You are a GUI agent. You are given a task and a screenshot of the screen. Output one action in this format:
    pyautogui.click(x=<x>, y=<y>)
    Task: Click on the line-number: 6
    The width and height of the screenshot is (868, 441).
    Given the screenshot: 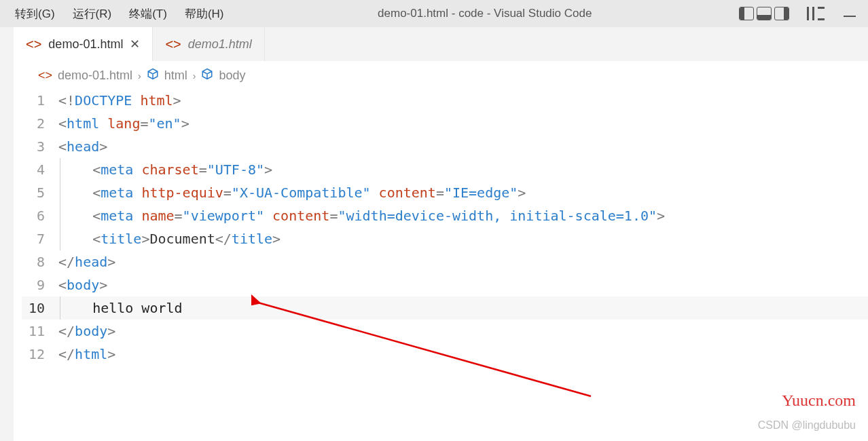 What is the action you would take?
    pyautogui.click(x=40, y=216)
    